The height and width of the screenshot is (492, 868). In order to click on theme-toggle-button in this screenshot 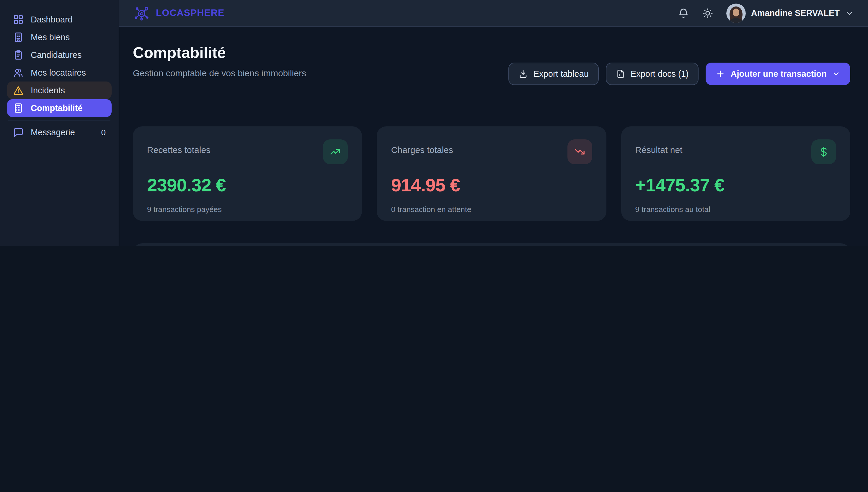, I will do `click(708, 13)`.